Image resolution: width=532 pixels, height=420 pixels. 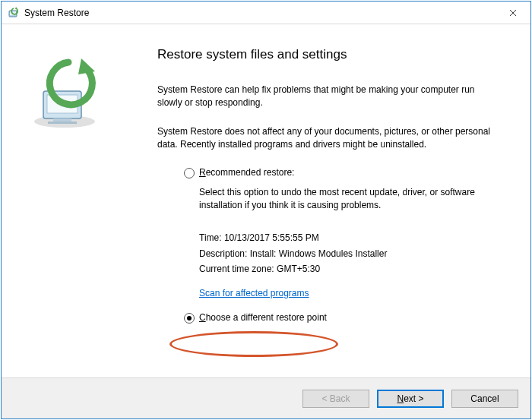 I want to click on recommended-description: Select this option to undo the most rece…, so click(x=350, y=199).